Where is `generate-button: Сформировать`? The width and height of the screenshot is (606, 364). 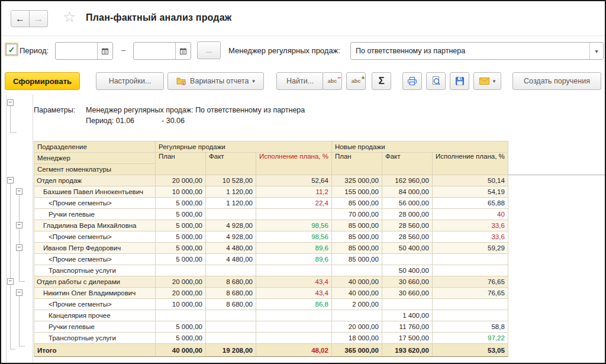
generate-button: Сформировать is located at coordinates (43, 81).